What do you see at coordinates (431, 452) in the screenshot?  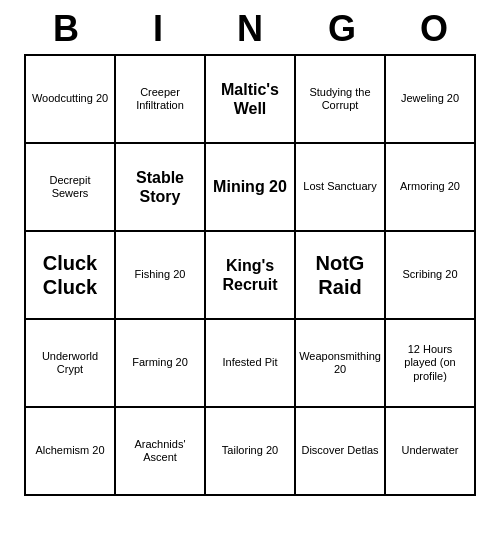 I see `bingo-cell-24: Underwater` at bounding box center [431, 452].